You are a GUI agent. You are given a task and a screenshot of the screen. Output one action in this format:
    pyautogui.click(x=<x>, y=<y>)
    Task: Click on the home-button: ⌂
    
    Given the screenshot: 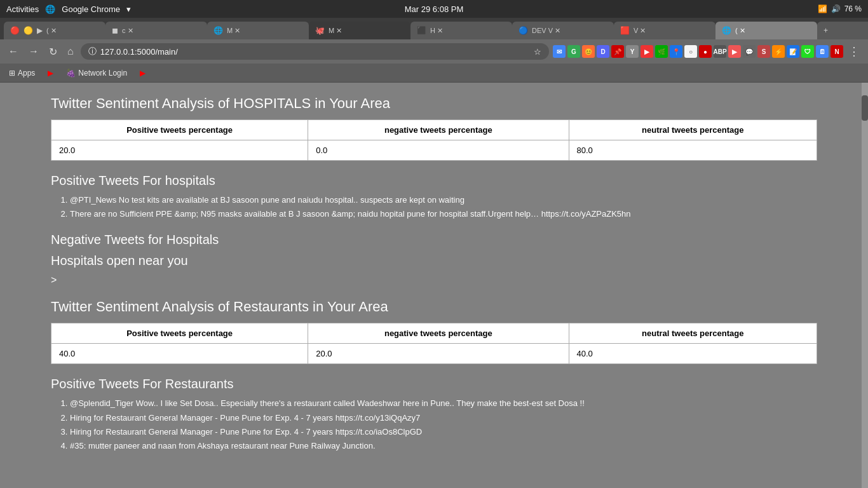 What is the action you would take?
    pyautogui.click(x=71, y=51)
    